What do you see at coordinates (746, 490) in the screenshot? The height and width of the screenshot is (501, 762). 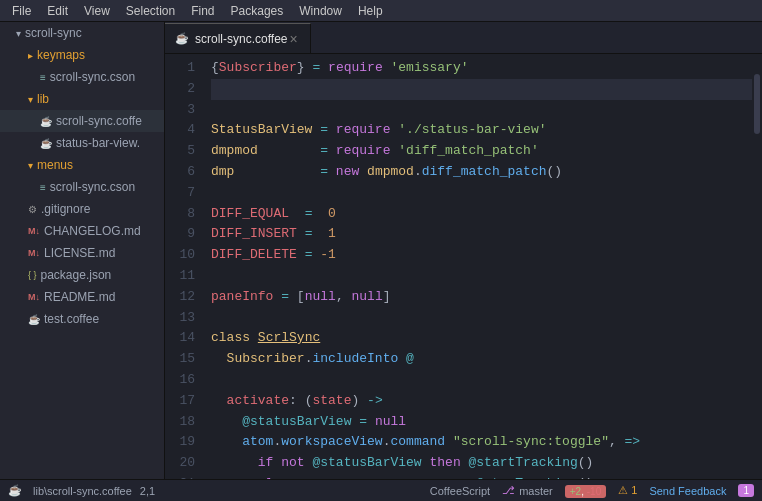 I see `status-num-badge: 1` at bounding box center [746, 490].